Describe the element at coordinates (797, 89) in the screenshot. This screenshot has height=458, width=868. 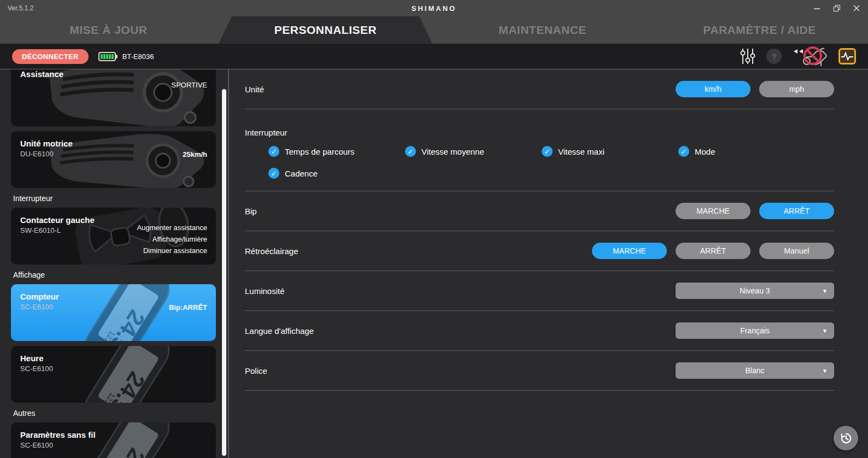
I see `unite-mph-button: mph` at that location.